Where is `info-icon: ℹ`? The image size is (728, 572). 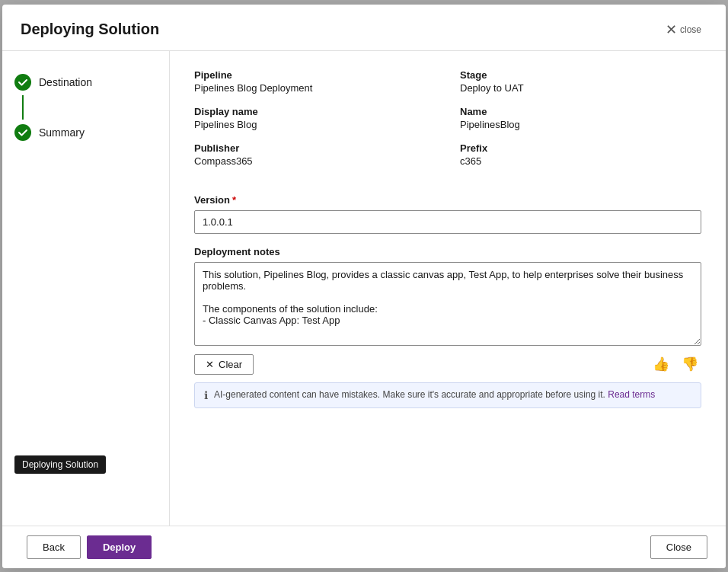
info-icon: ℹ is located at coordinates (206, 395).